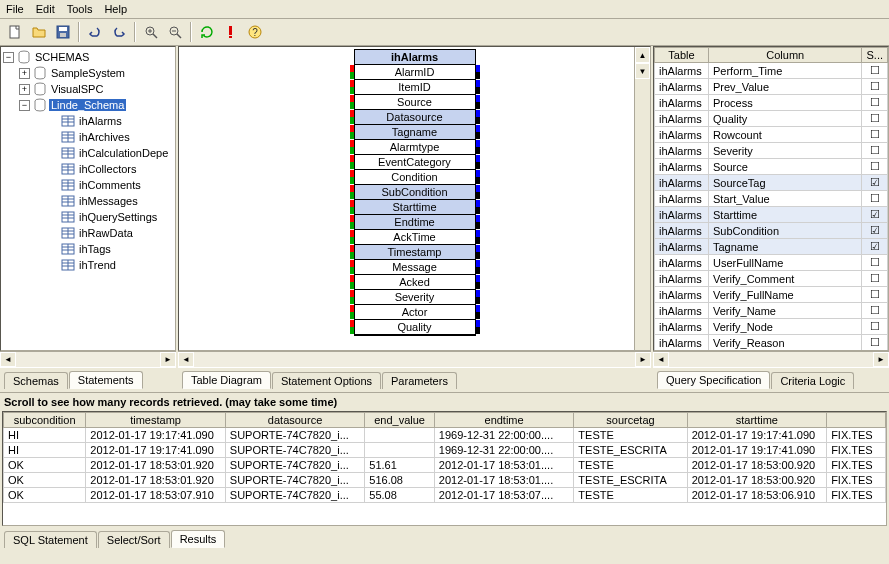 Image resolution: width=889 pixels, height=564 pixels. I want to click on grid-row: ihAlarmsVerify_Name☐, so click(772, 311).